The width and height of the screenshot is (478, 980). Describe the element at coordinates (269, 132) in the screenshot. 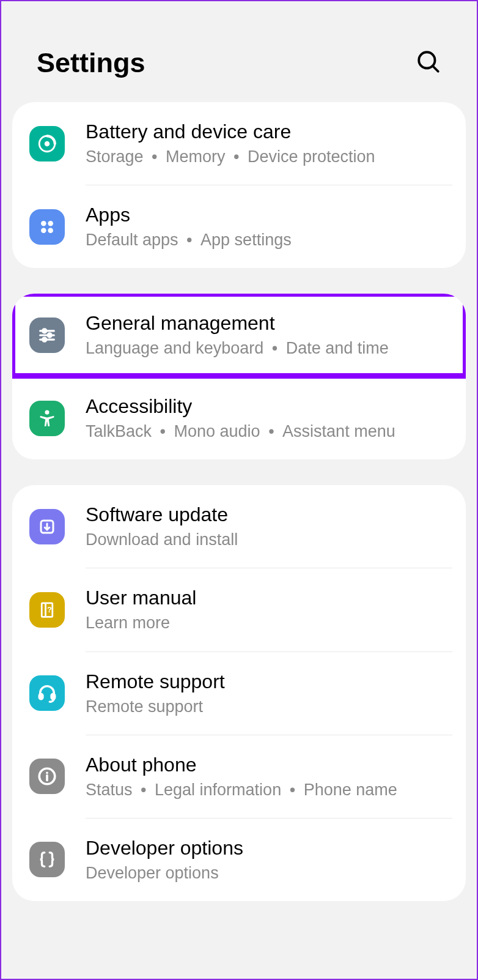

I see `item-title: Battery and device care` at that location.